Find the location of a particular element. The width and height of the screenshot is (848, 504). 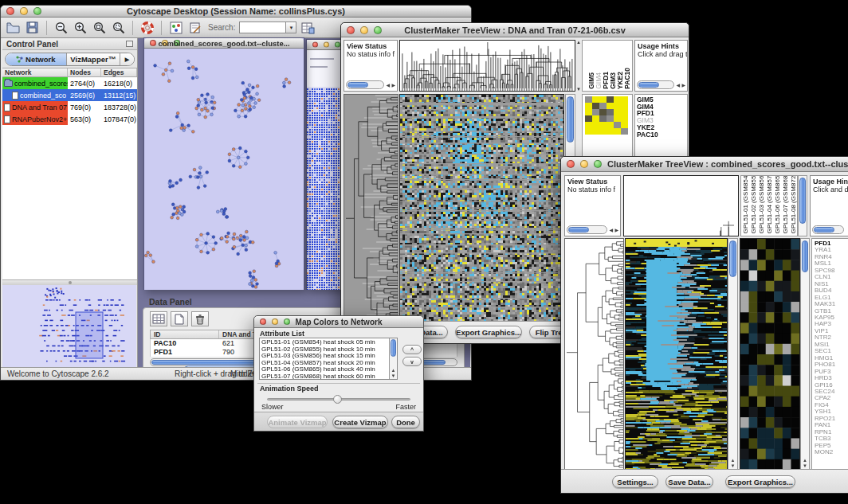

float-panel-icon is located at coordinates (129, 44).